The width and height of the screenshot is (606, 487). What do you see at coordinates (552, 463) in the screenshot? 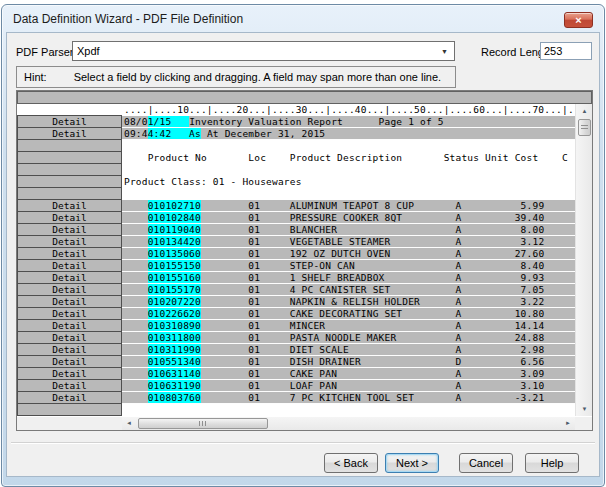
I see `help-button: Help` at bounding box center [552, 463].